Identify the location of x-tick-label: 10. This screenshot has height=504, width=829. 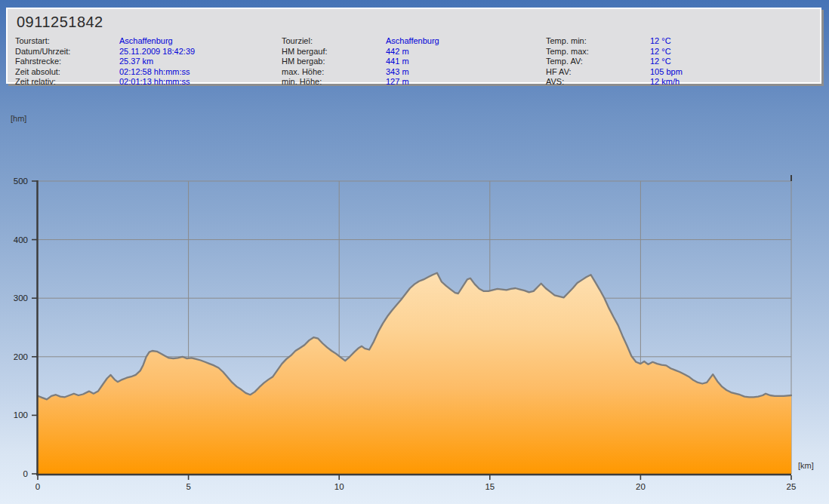
(340, 487).